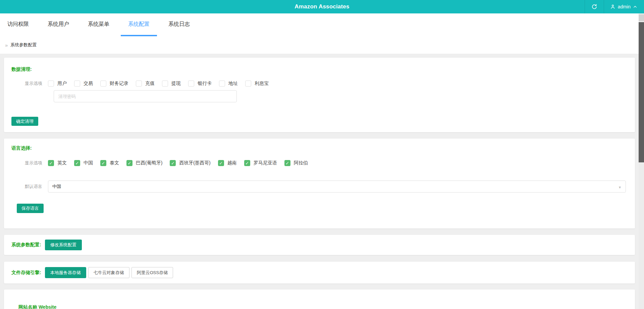 The width and height of the screenshot is (644, 309). I want to click on cleanup-options-row: 显示选项 用户 交易 财务记录, so click(319, 84).